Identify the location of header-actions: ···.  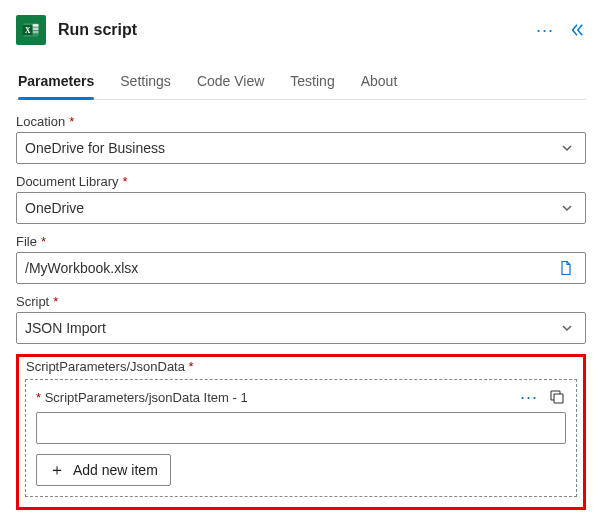
(561, 30).